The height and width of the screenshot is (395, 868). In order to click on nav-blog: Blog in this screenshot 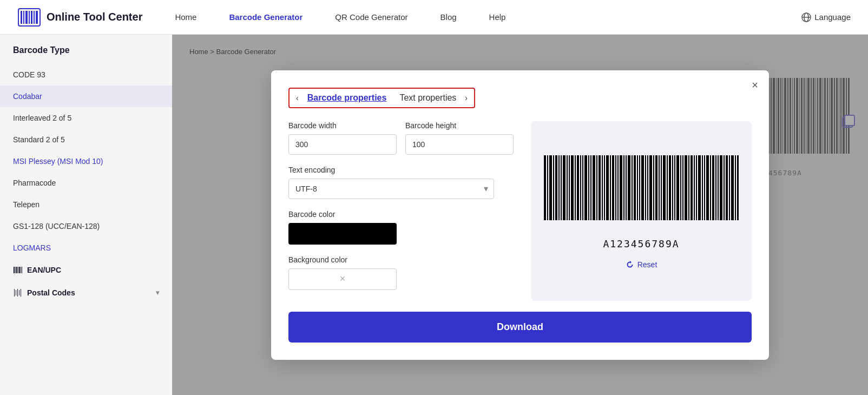, I will do `click(449, 17)`.